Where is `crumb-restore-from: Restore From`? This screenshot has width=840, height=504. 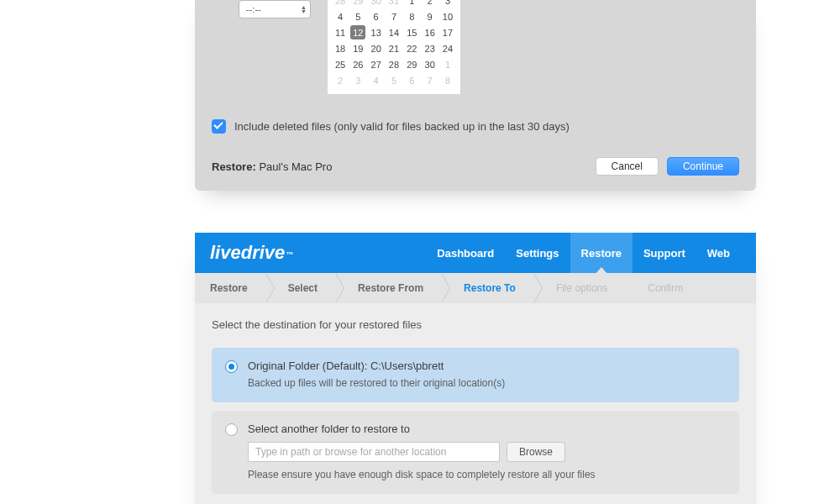 crumb-restore-from: Restore From is located at coordinates (389, 288).